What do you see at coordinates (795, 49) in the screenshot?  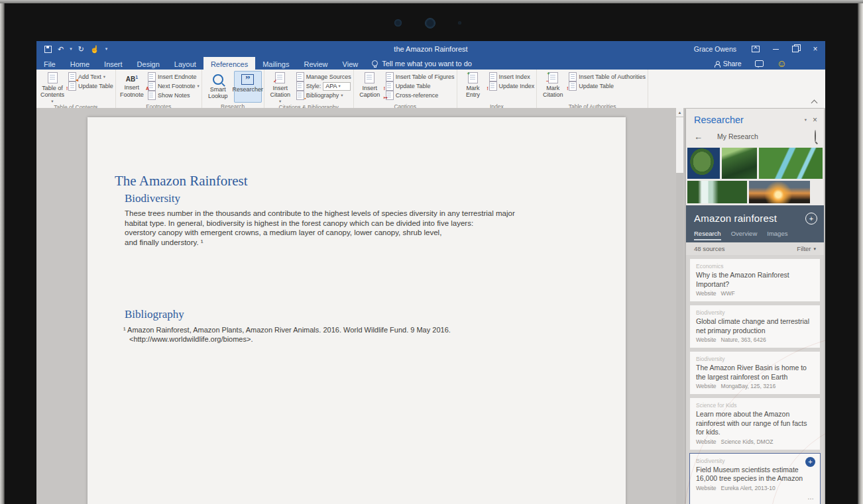 I see `restore-button` at bounding box center [795, 49].